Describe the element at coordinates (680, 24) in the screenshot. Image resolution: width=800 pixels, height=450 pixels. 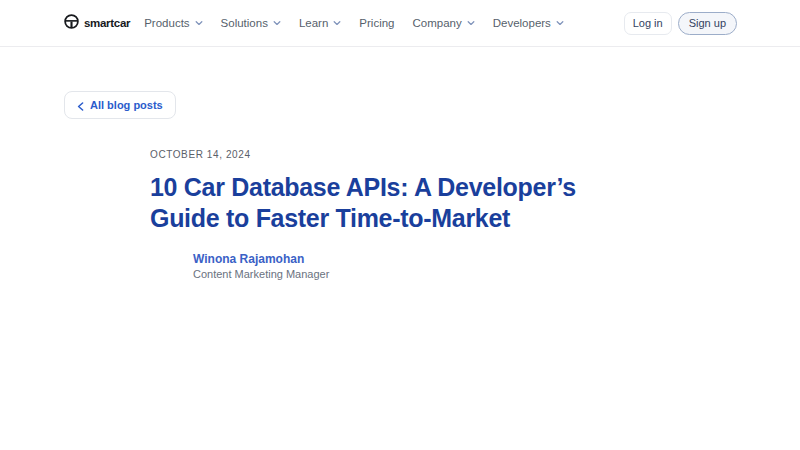
I see `nav-actions: Log in Sign up` at that location.